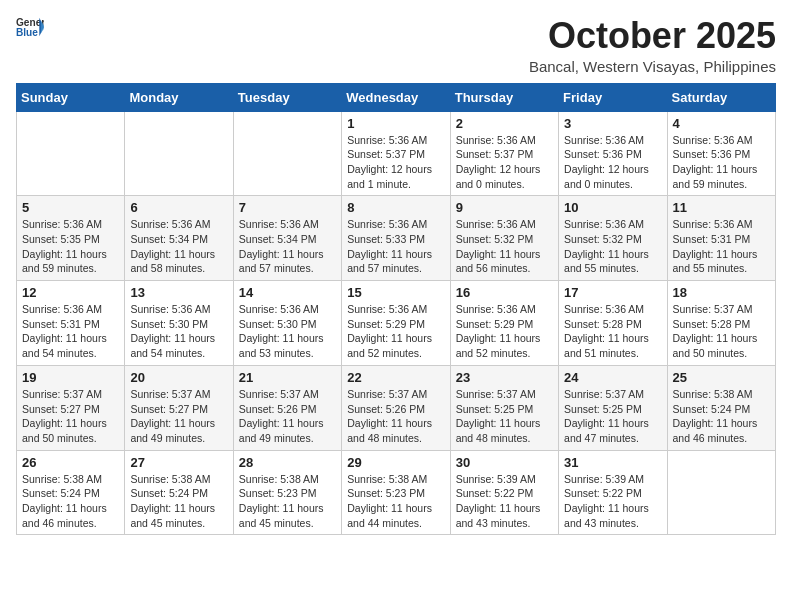 Image resolution: width=792 pixels, height=612 pixels. I want to click on day-number: 30, so click(504, 462).